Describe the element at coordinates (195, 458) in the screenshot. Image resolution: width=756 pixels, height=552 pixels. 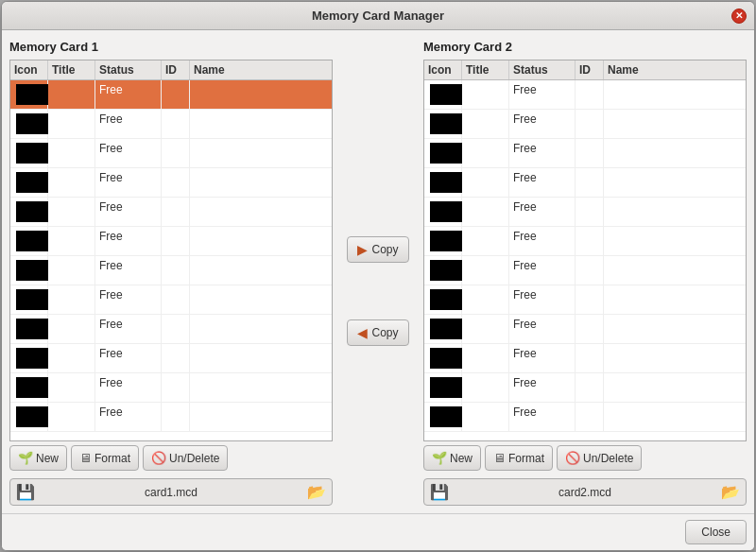
I see `card1-undelete-label: Un/Delete` at that location.